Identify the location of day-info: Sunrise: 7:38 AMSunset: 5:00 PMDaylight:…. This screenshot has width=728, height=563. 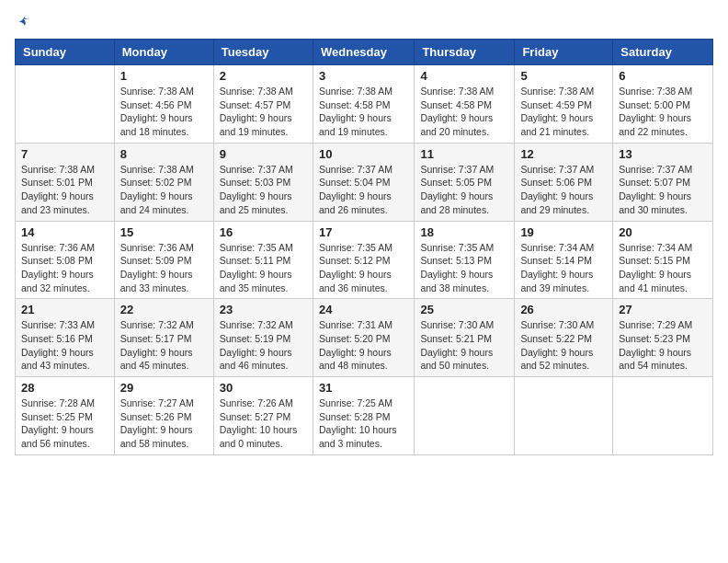
(663, 112).